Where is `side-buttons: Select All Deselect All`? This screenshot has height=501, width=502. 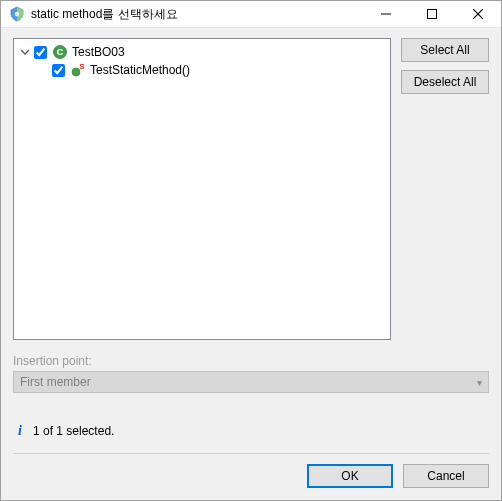 side-buttons: Select All Deselect All is located at coordinates (445, 189).